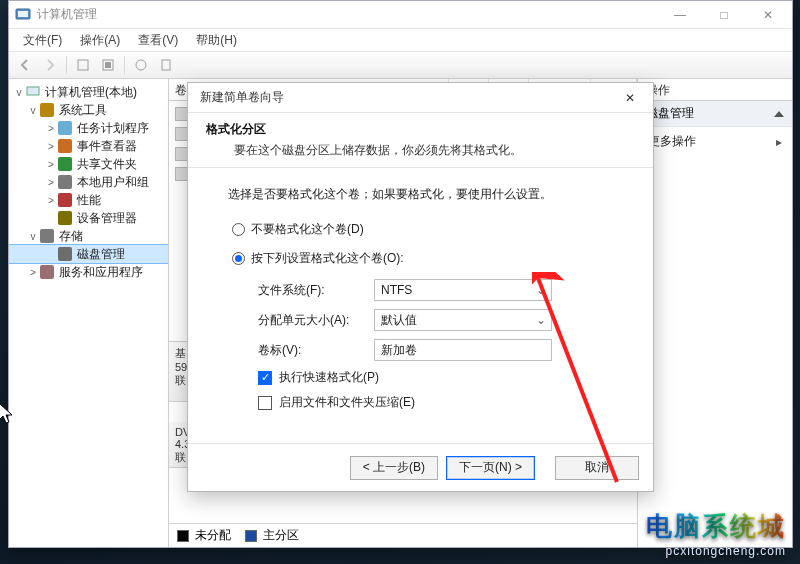 Image resolution: width=800 pixels, height=564 pixels. Describe the element at coordinates (630, 98) in the screenshot. I see `dialog-close-button: ✕` at that location.